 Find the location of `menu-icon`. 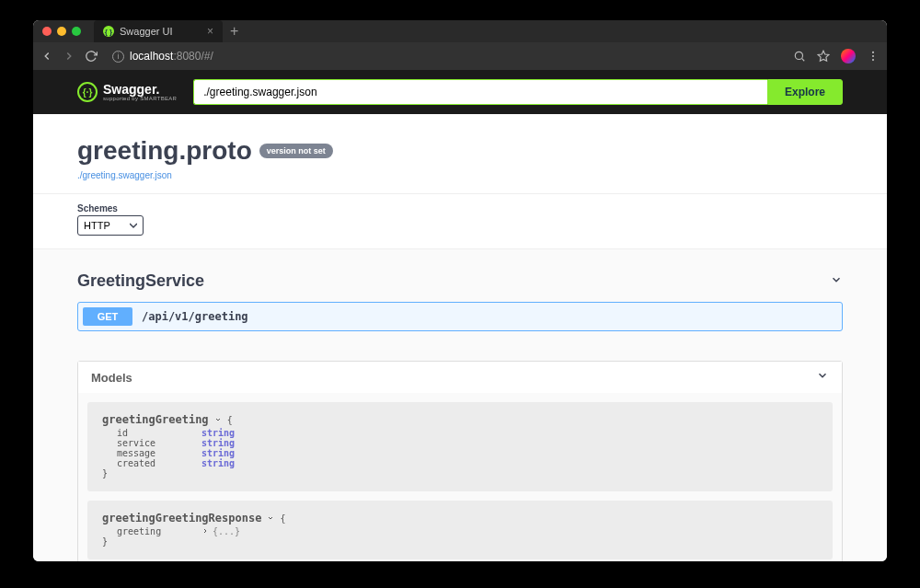

menu-icon is located at coordinates (873, 56).